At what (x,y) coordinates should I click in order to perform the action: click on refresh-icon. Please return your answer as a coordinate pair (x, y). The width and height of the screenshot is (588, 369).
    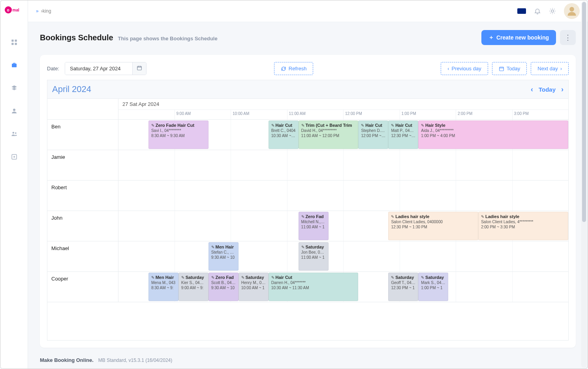
    Looking at the image, I should click on (284, 69).